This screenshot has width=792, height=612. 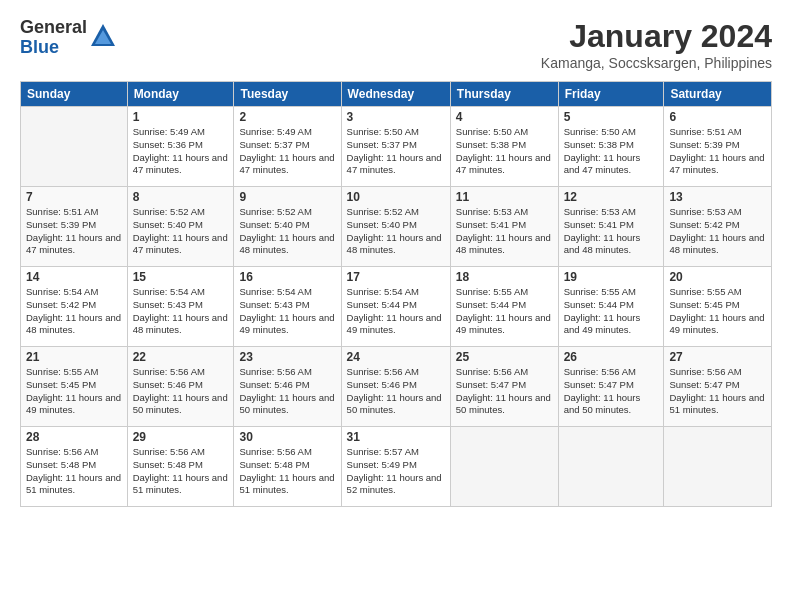 I want to click on calendar-week-4: 21 Sunrise: 5:55 AMSunset: 5:45 PMDaylig…, so click(x=396, y=387).